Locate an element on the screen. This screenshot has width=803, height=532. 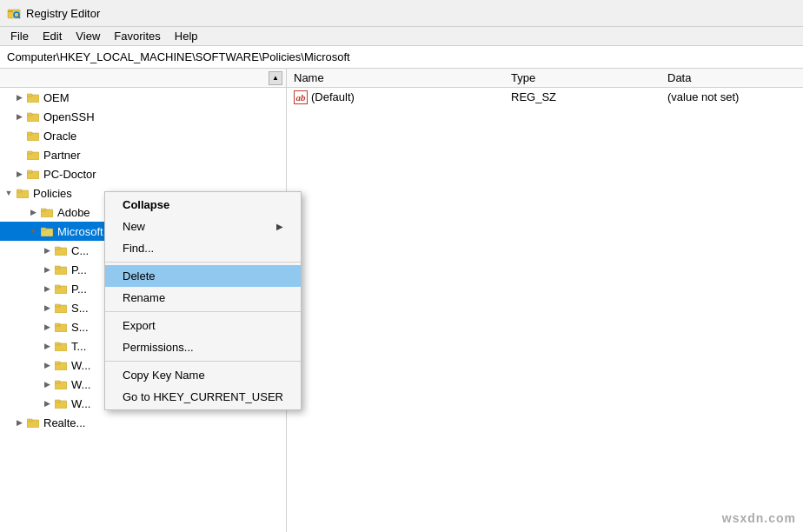
menu-help: Help is located at coordinates (186, 37).